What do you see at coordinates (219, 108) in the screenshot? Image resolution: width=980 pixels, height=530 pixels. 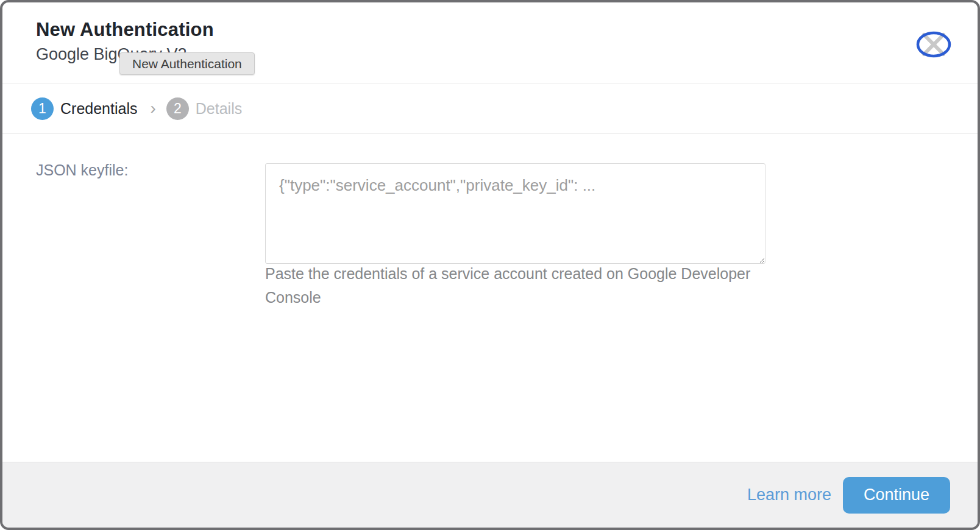 I see `step-2-label: Details` at bounding box center [219, 108].